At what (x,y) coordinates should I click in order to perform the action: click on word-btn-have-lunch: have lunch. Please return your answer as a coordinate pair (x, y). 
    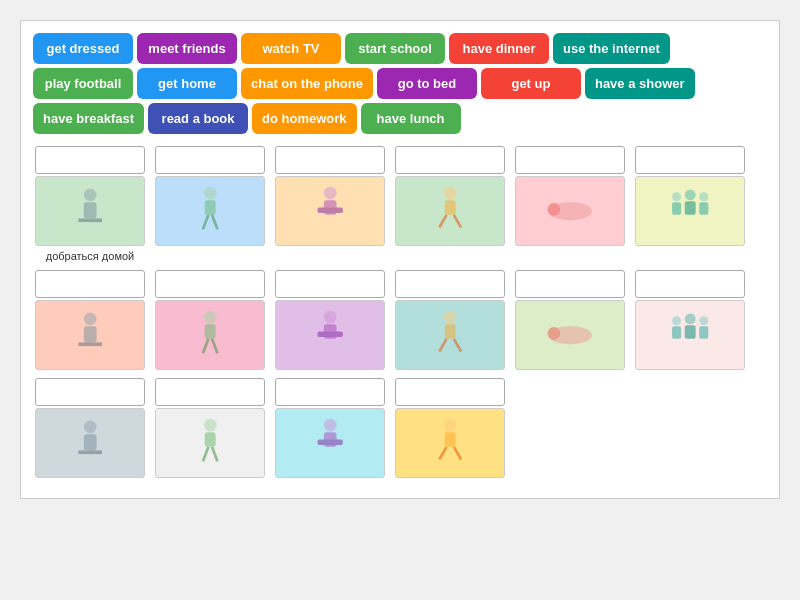
    Looking at the image, I should click on (411, 118).